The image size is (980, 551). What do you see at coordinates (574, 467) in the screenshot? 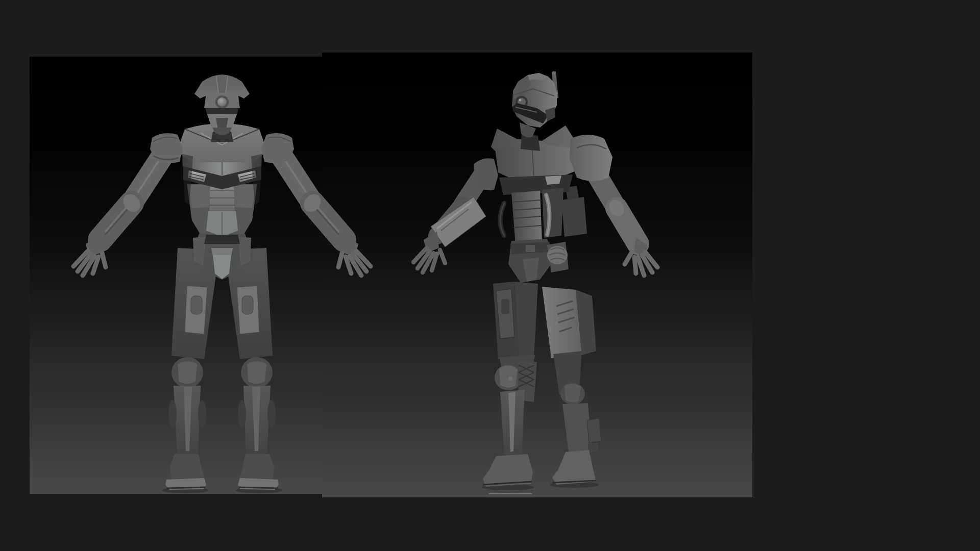
I see `tq-right-boot` at bounding box center [574, 467].